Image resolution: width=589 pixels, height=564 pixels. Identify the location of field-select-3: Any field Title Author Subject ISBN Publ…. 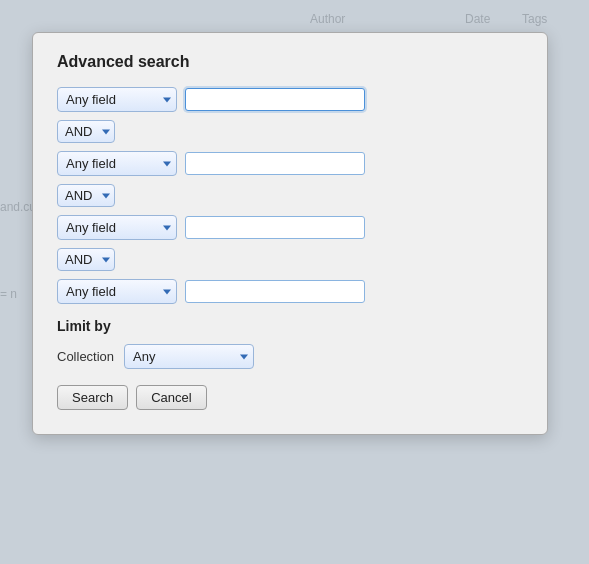
(117, 228).